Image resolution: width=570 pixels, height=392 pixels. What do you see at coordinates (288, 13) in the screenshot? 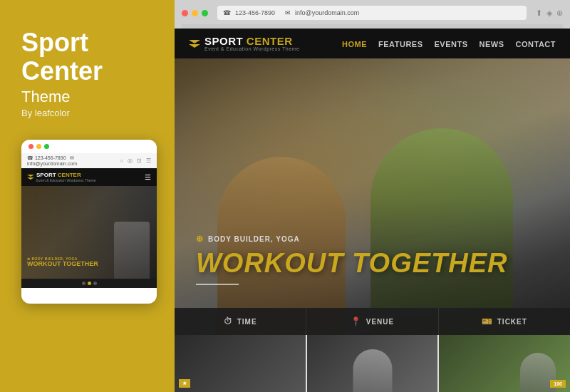
I see `email-icon: ✉` at bounding box center [288, 13].